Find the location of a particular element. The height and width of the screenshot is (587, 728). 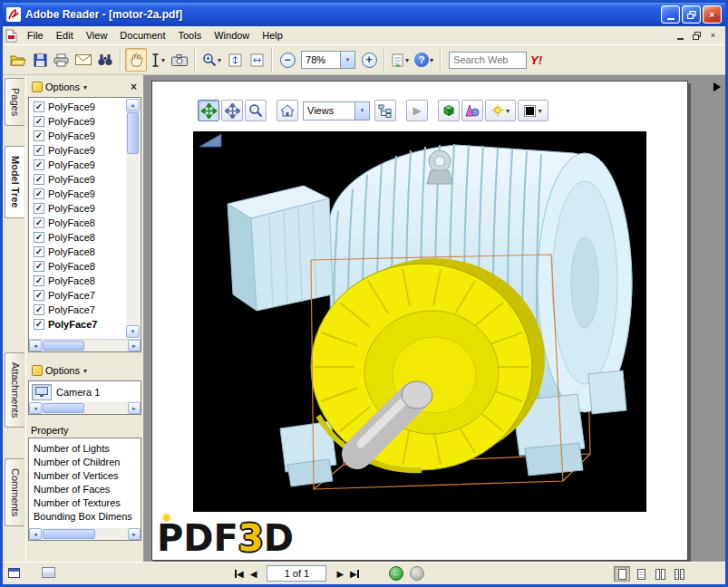

zoom-3d-button is located at coordinates (256, 111).